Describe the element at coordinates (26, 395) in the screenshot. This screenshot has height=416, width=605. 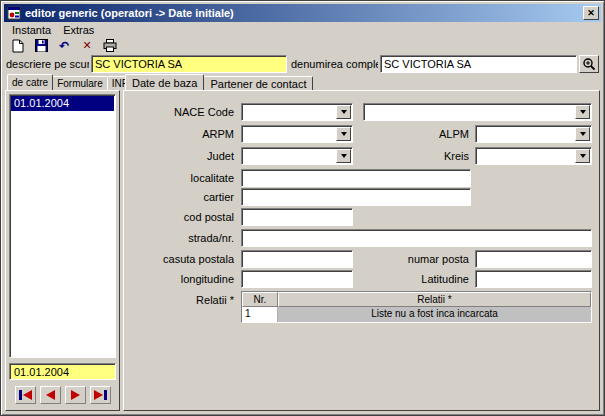
I see `first-record-icon` at that location.